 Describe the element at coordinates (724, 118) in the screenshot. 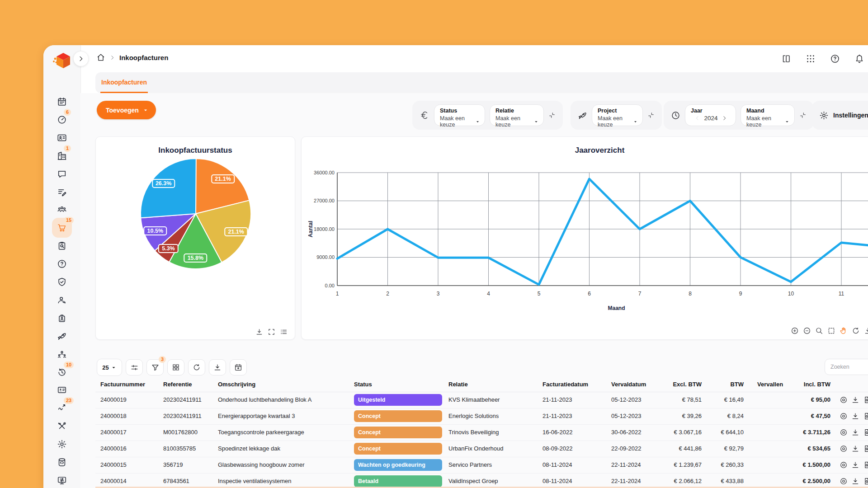

I see `next-year-icon` at that location.